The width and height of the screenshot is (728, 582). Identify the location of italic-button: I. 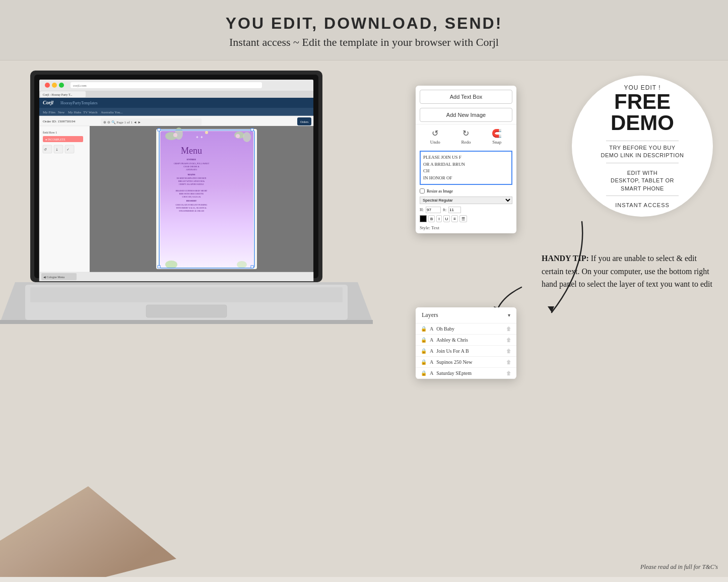
(439, 219).